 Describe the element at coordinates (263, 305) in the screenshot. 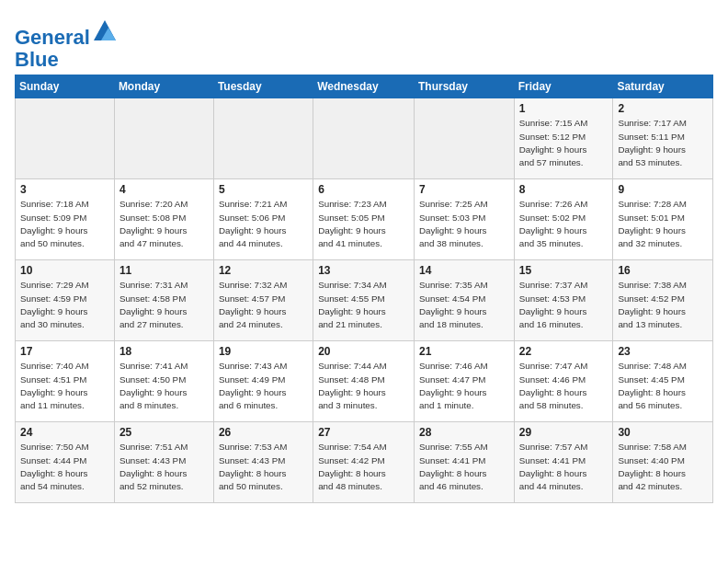

I see `day-info: Sunrise: 7:32 AMSunset: 4:57 PMDaylight:…` at that location.